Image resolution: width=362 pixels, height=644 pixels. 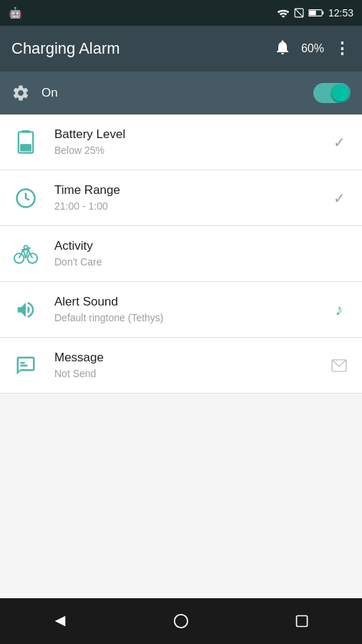 I want to click on message-content: Message Not Send, so click(x=184, y=365).